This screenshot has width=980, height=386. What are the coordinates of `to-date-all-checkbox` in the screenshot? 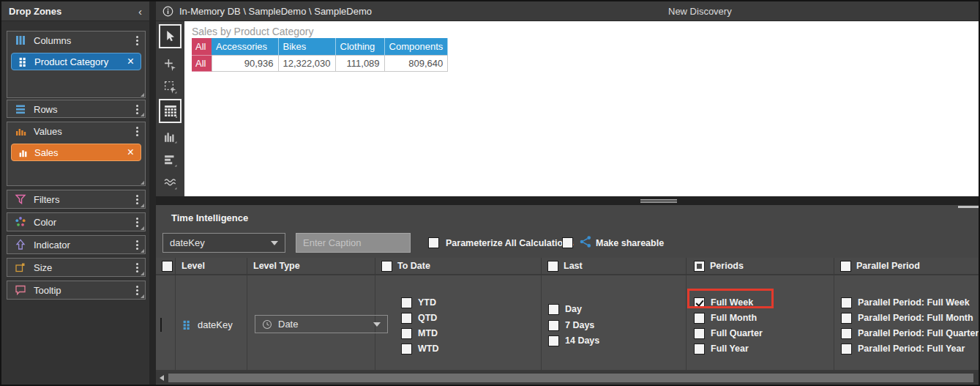 It's located at (386, 267).